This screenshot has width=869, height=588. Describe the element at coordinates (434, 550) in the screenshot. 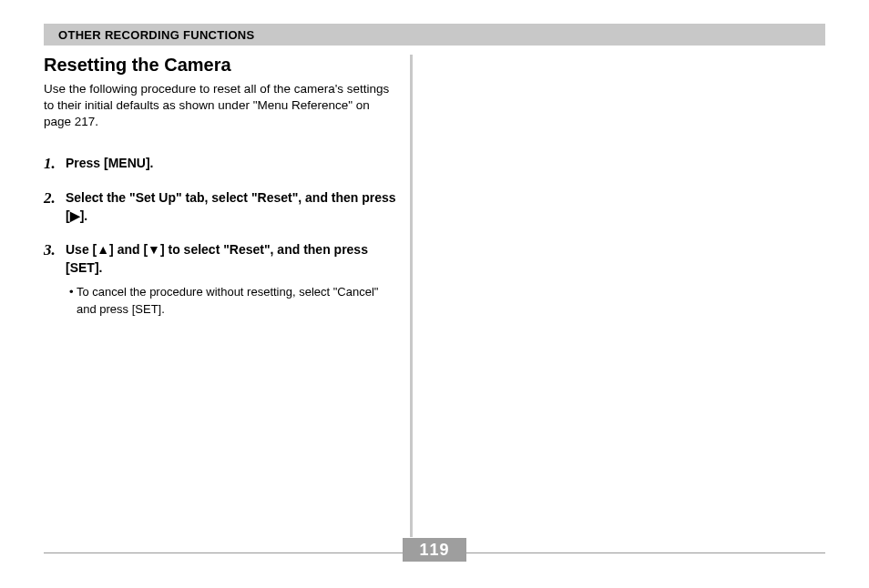

I see `page-number-badge: 119` at that location.